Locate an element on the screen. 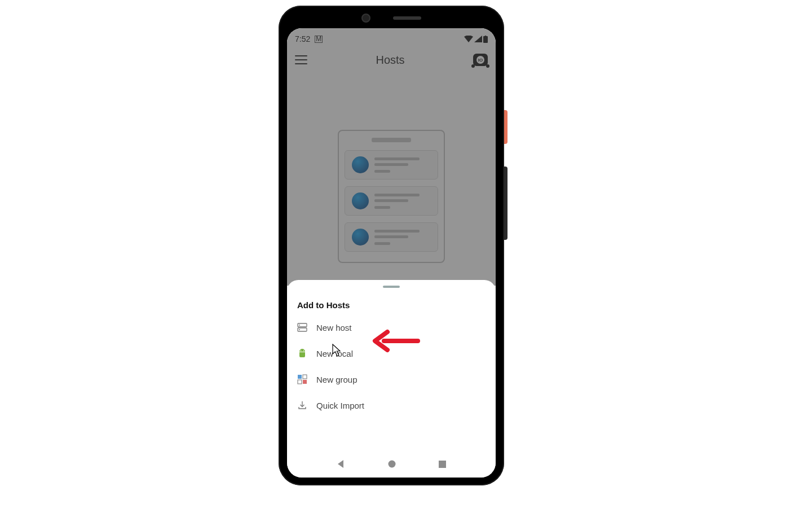 This screenshot has width=812, height=508. import-icon is located at coordinates (302, 405).